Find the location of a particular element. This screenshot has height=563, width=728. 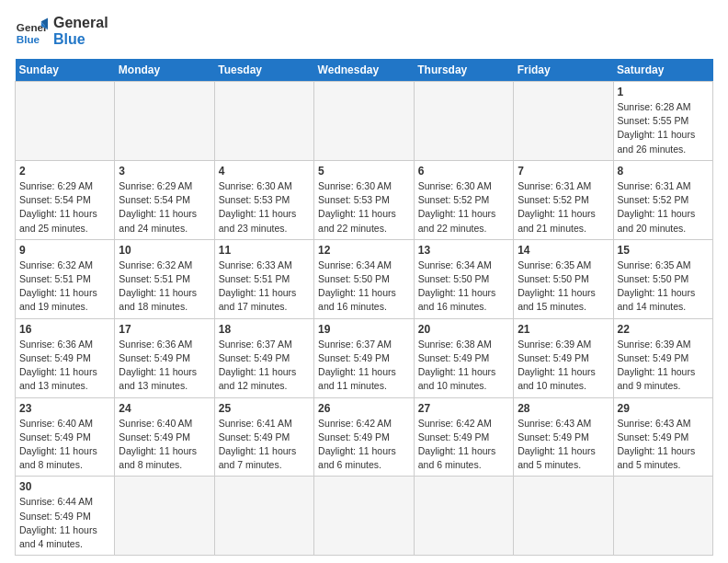

calendar-cell: 28Sunrise: 6:43 AMSunset: 5:49 PMDayligh… is located at coordinates (563, 437).